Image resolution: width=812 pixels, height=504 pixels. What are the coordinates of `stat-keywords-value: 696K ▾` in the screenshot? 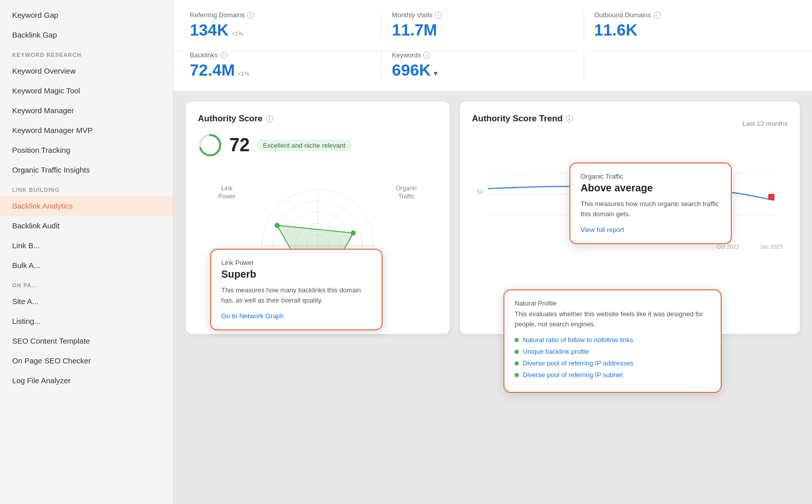 It's located at (482, 70).